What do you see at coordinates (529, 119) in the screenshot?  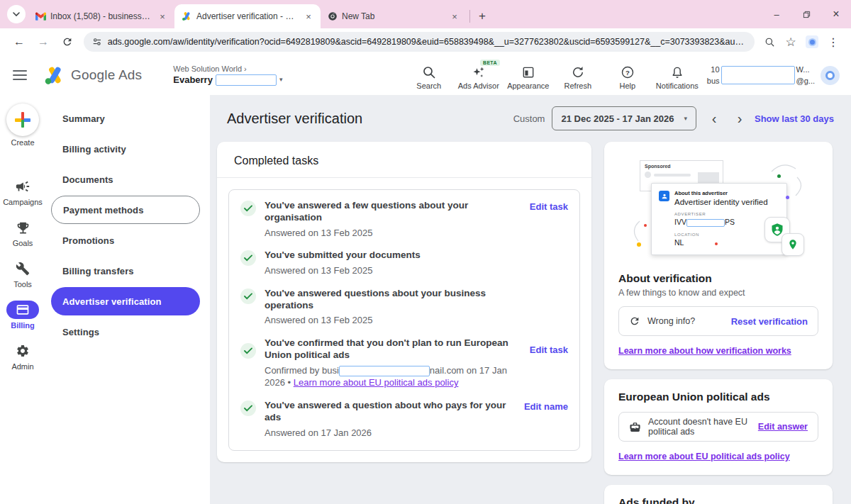 I see `date-custom-label: Custom` at bounding box center [529, 119].